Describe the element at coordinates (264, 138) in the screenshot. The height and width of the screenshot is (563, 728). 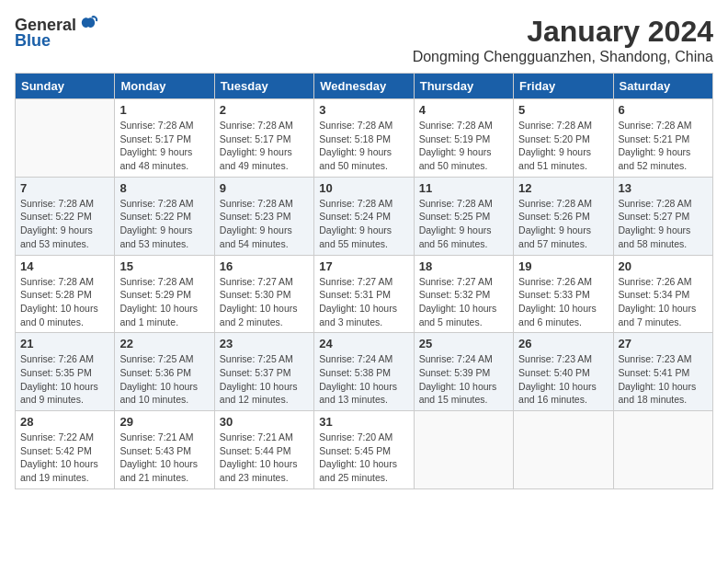
I see `table-row: 2Sunrise: 7:28 AM Sunset: 5:17 PM Daylig…` at that location.